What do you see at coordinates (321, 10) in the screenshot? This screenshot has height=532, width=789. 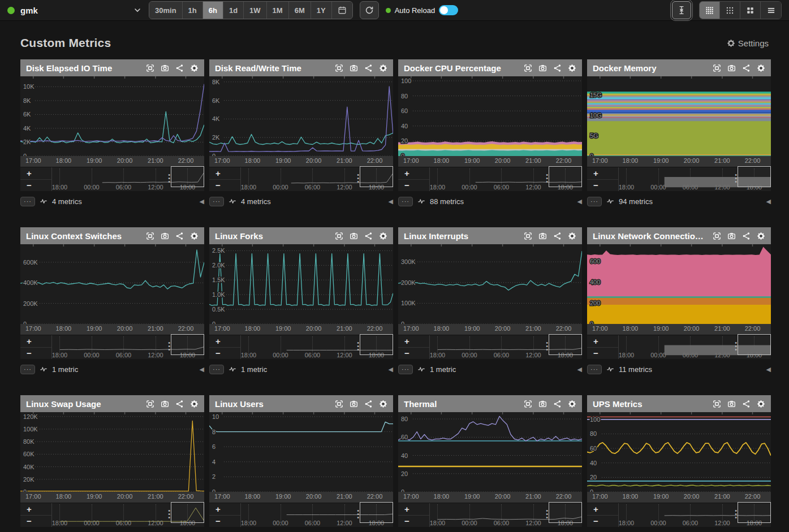 I see `time-range-1Y: 1Y` at bounding box center [321, 10].